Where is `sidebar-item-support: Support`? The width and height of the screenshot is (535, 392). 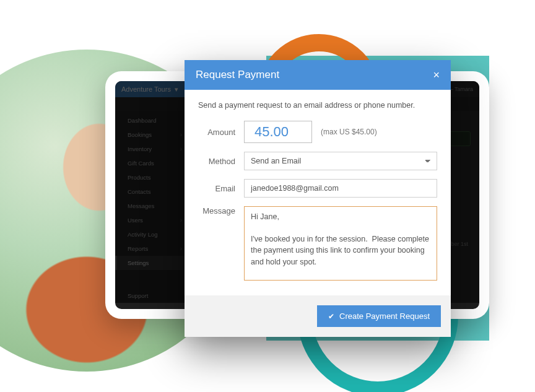 sidebar-item-support: Support is located at coordinates (152, 296).